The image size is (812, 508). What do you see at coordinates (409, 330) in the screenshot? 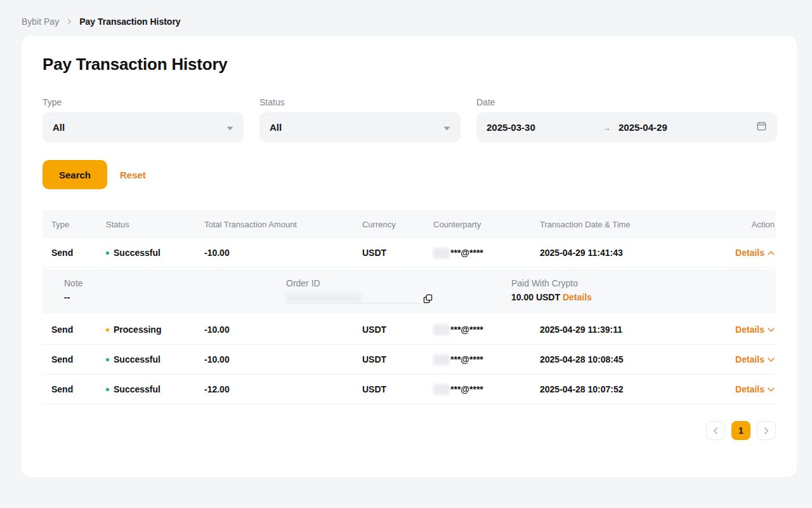
I see `table-row: Send Processing -10.00 USDT ***@**** 202…` at bounding box center [409, 330].